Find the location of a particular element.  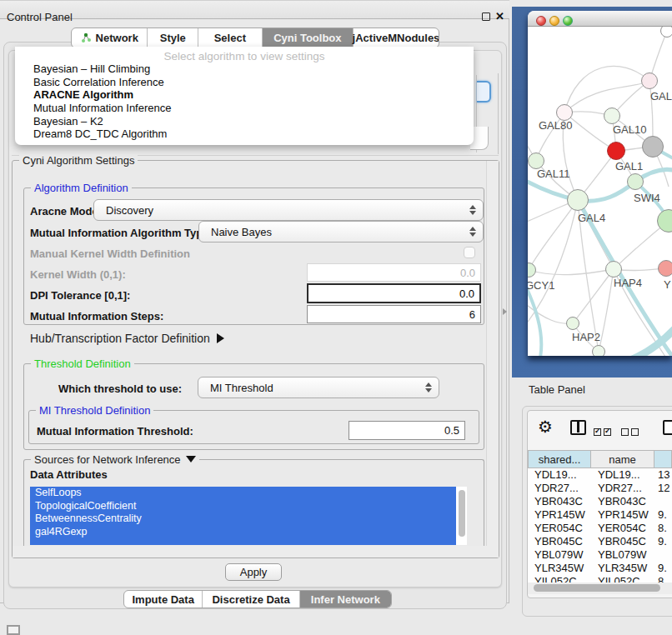

gear-icon: ⚙ is located at coordinates (545, 427).